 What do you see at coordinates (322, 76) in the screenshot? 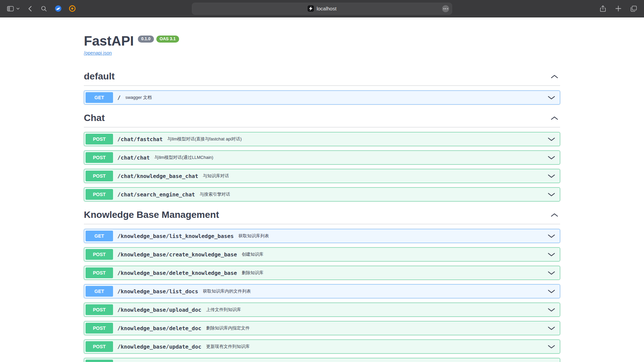
I see `section-header: default` at bounding box center [322, 76].